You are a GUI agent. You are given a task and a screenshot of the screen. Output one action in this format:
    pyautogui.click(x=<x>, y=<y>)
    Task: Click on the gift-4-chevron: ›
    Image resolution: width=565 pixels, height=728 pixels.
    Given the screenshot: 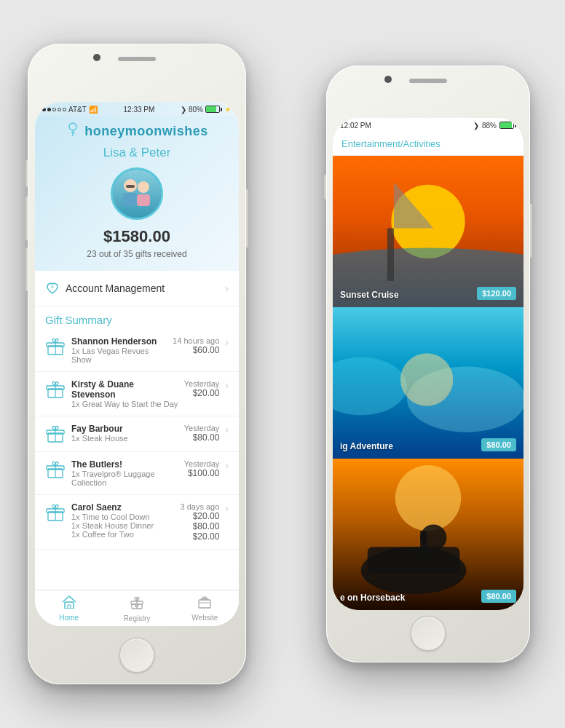 What is the action you would take?
    pyautogui.click(x=227, y=465)
    